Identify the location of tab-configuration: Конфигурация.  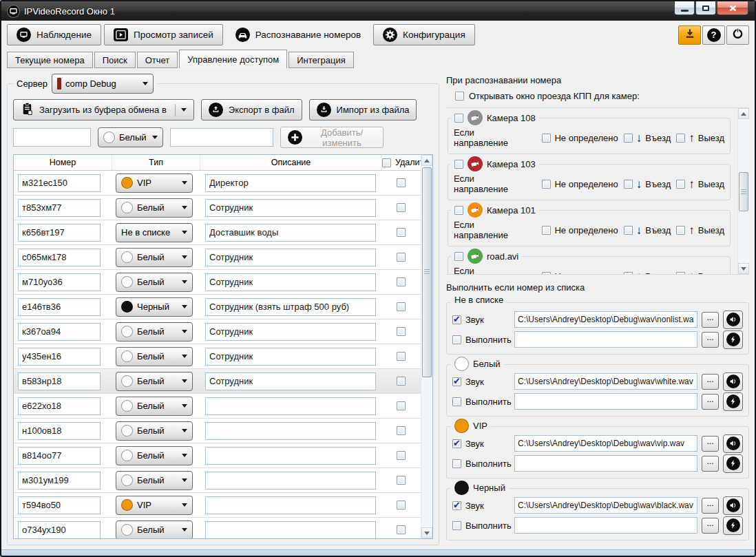
(424, 34).